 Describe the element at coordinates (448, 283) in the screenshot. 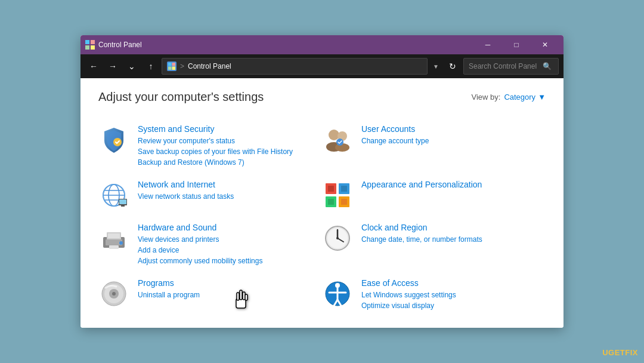

I see `ease-of-access-title: Ease of Access` at that location.